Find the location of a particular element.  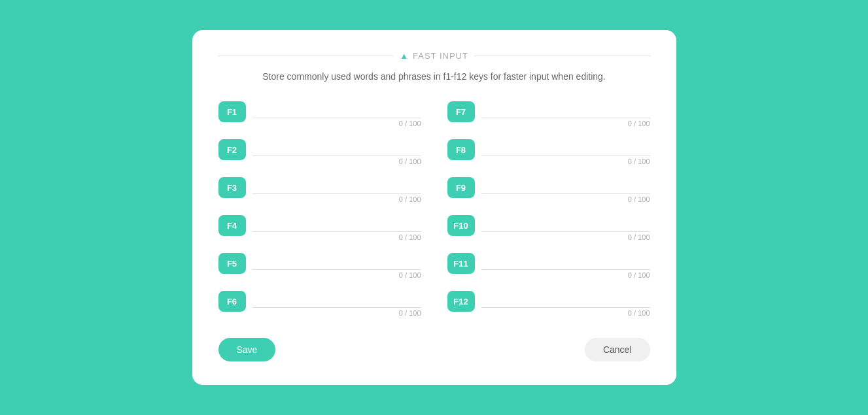

description-text: Store commonly used words and phrases in… is located at coordinates (434, 76).